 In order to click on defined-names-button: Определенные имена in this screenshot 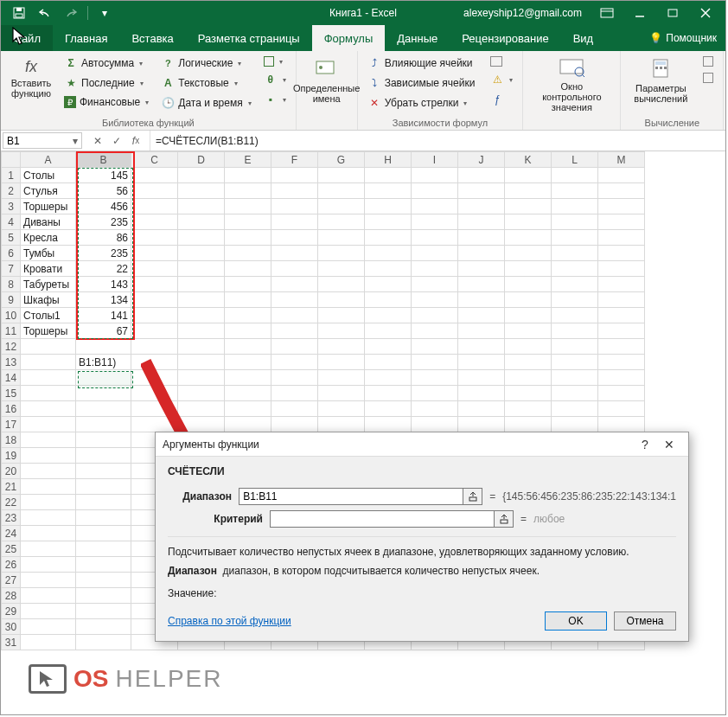, I will do `click(327, 81)`.